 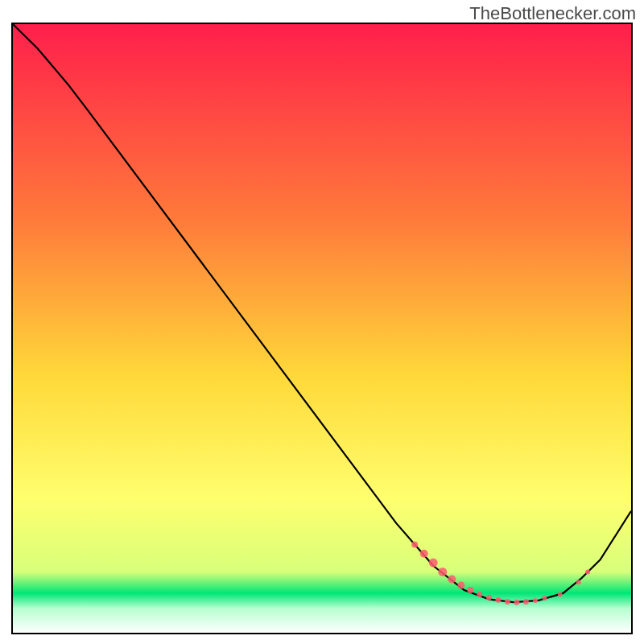 What do you see at coordinates (552, 14) in the screenshot?
I see `watermark-text: TheBottleneсker.com` at bounding box center [552, 14].